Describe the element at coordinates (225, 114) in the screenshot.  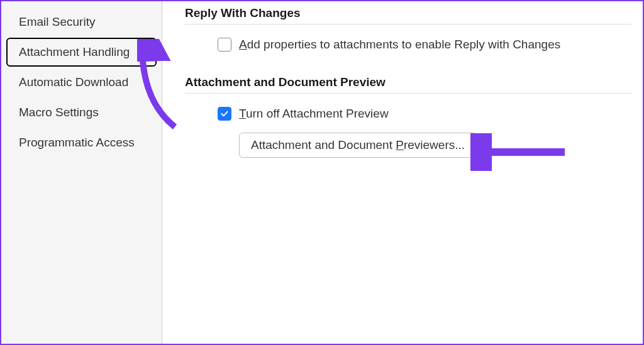
I see `check-icon` at that location.